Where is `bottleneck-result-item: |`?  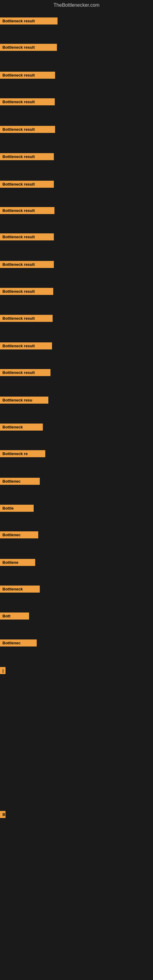
bottleneck-result-item: | is located at coordinates (3, 670).